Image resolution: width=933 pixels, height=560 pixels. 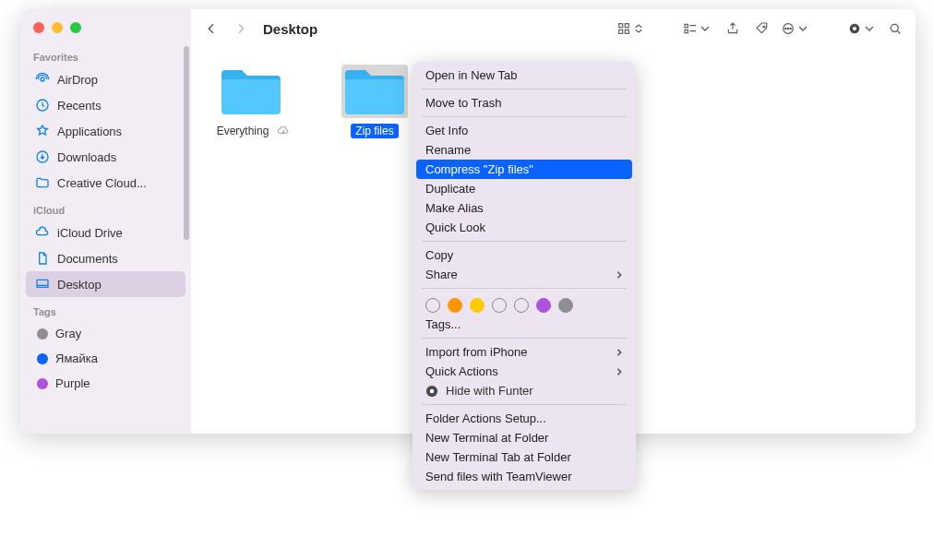 What do you see at coordinates (524, 76) in the screenshot?
I see `cm-open-new-tab: Open in New Tab` at bounding box center [524, 76].